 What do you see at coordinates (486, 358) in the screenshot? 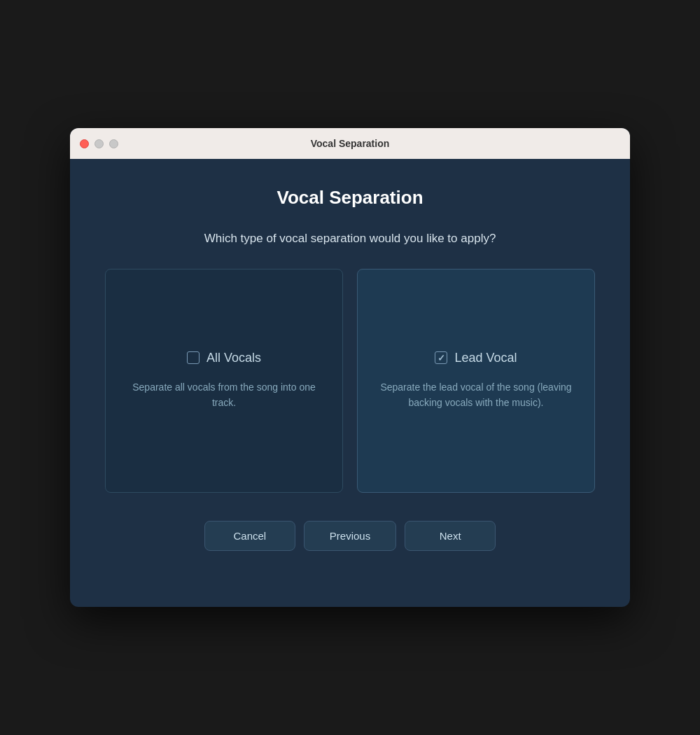
I see `option-label-lead-vocal: Lead Vocal` at bounding box center [486, 358].